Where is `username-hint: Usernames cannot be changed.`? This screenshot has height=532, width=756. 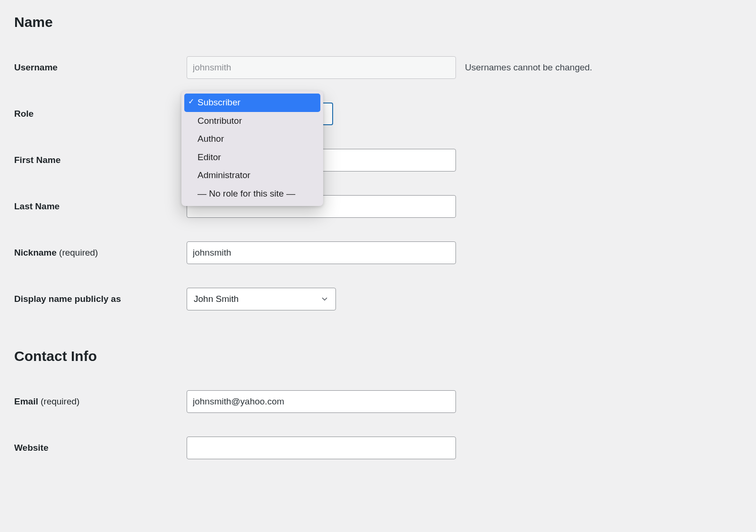 username-hint: Usernames cannot be changed. is located at coordinates (528, 68).